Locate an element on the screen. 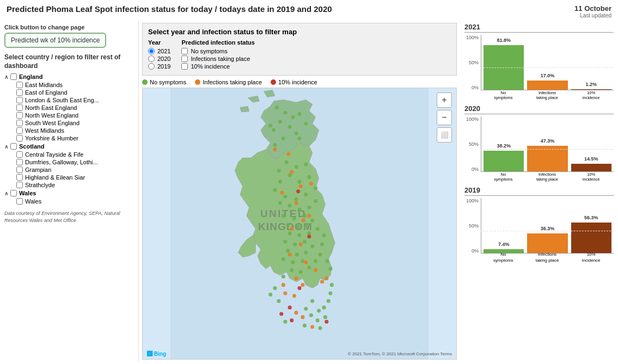  year-2021-label: 2021 is located at coordinates (159, 51).